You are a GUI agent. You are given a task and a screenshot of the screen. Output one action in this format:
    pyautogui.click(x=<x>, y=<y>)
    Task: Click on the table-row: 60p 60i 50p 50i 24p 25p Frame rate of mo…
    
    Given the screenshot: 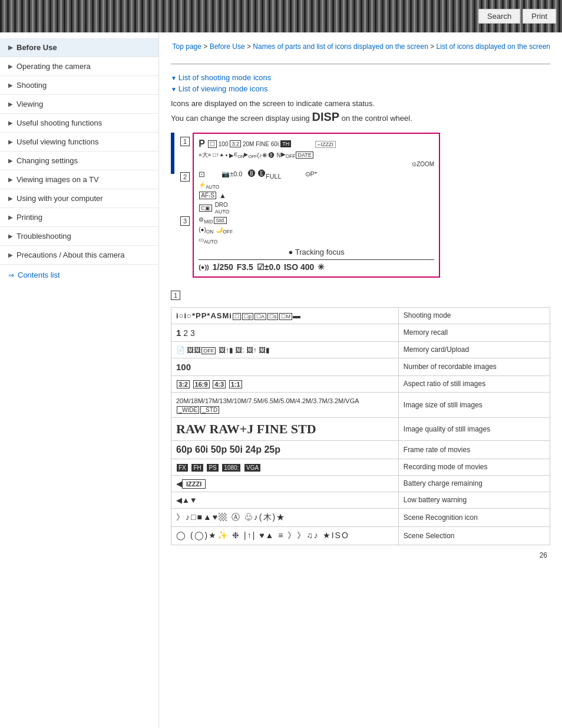 What is the action you would take?
    pyautogui.click(x=361, y=449)
    